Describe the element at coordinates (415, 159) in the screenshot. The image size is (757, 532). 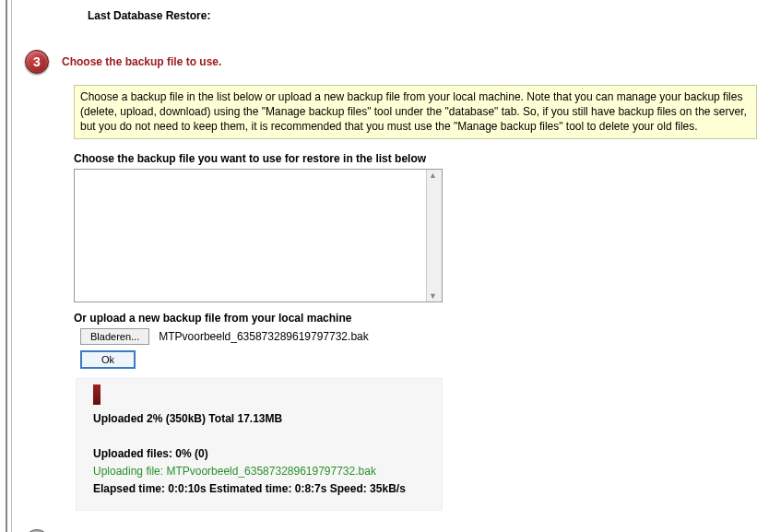
I see `choose-file-list-label: Choose the backup file you want to use f…` at that location.